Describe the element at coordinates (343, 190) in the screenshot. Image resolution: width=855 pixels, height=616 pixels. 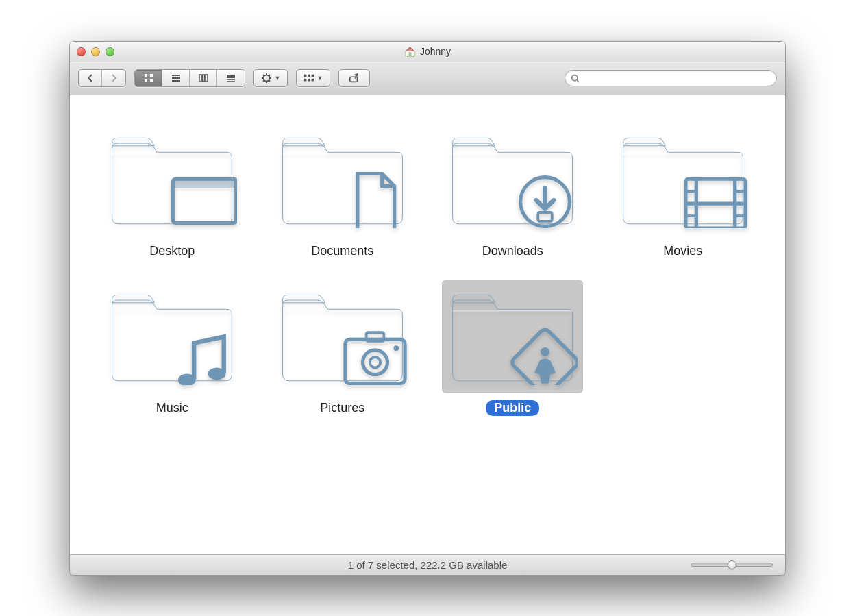
I see `folder-item-documents: Documents` at that location.